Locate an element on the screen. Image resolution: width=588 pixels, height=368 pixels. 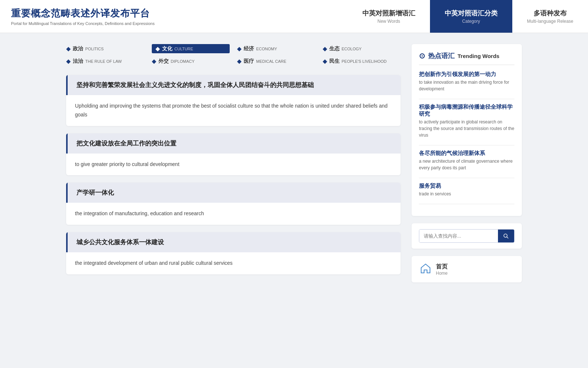
term-zh-4: 城乡公共文化服务体系一体建设 is located at coordinates (233, 242).